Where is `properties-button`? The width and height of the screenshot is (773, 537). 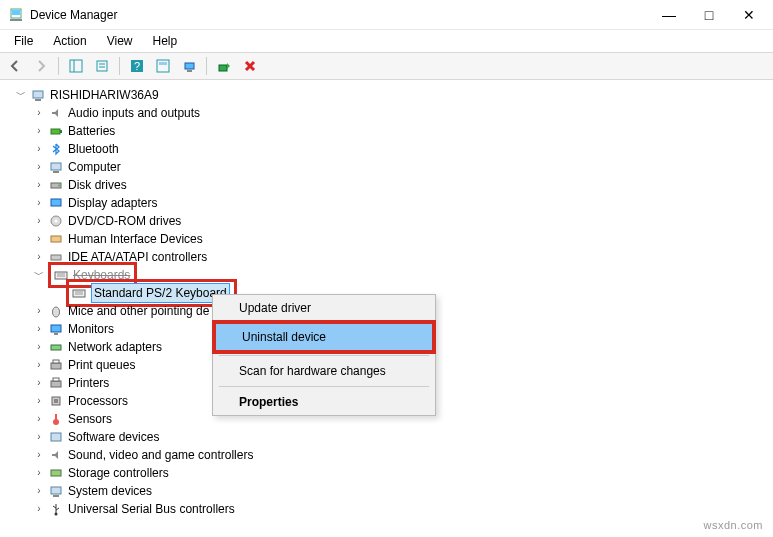
properties-button is located at coordinates (102, 66).